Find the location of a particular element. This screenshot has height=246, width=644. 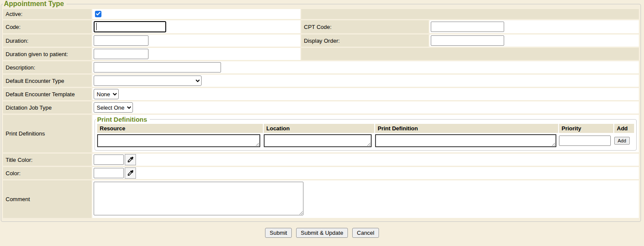

title-color-input is located at coordinates (109, 160).